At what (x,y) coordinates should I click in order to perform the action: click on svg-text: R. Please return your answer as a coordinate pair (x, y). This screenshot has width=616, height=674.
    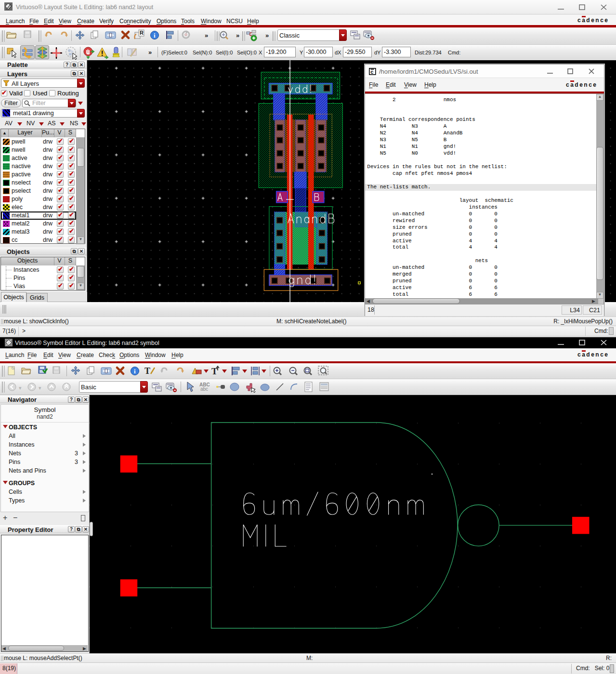
    Looking at the image, I should click on (142, 33).